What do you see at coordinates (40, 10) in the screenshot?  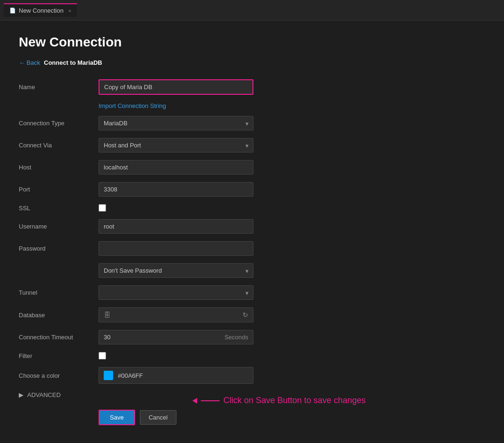 I see `new-connection-tab: 📄 New Connection ×` at bounding box center [40, 10].